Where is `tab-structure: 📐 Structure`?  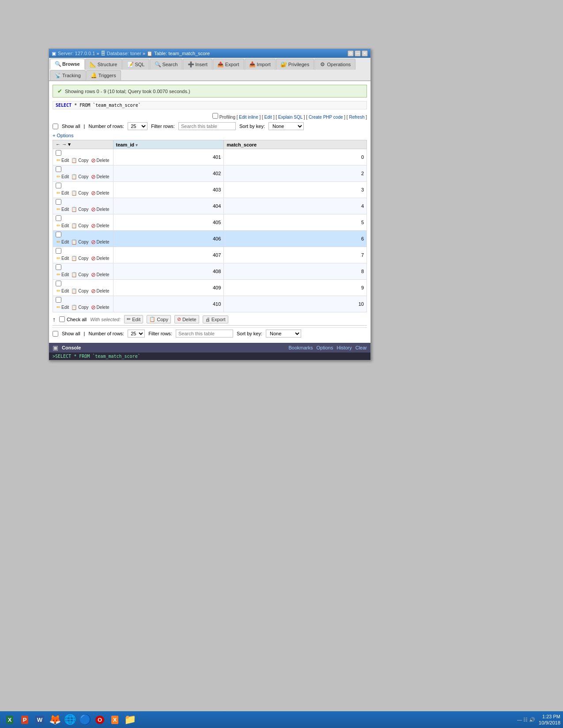
tab-structure: 📐 Structure is located at coordinates (104, 64).